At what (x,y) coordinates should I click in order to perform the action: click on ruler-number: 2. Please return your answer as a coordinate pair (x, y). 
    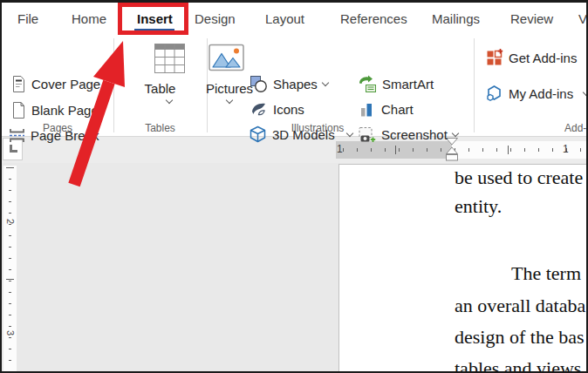
    Looking at the image, I should click on (10, 221).